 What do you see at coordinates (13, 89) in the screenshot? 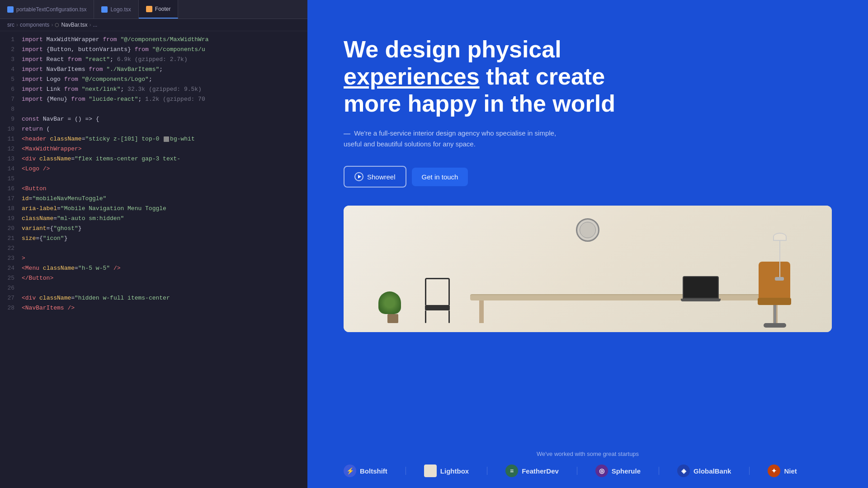
I see `ln-6: 6` at bounding box center [13, 89].